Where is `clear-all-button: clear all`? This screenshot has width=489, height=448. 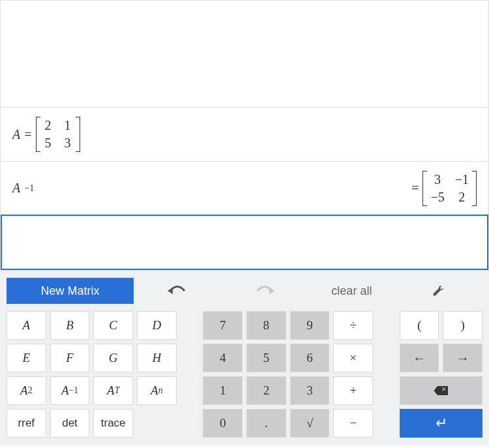
clear-all-button: clear all is located at coordinates (352, 291).